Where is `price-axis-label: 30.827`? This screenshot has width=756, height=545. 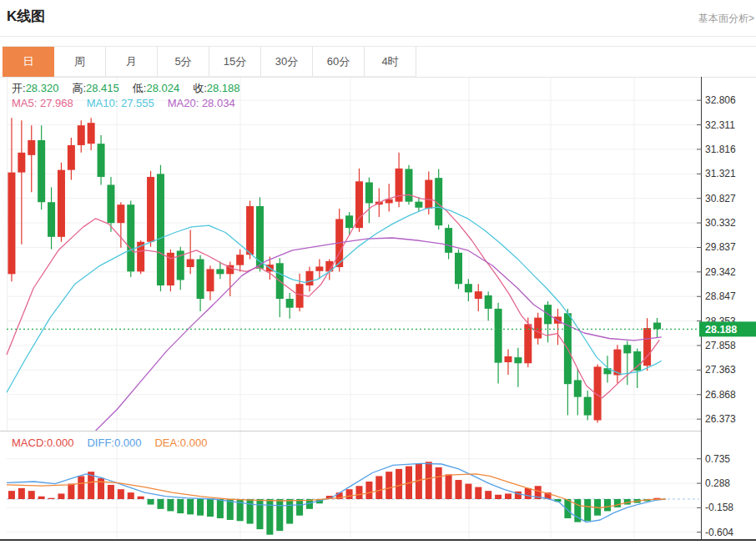
price-axis-label: 30.827 is located at coordinates (721, 199).